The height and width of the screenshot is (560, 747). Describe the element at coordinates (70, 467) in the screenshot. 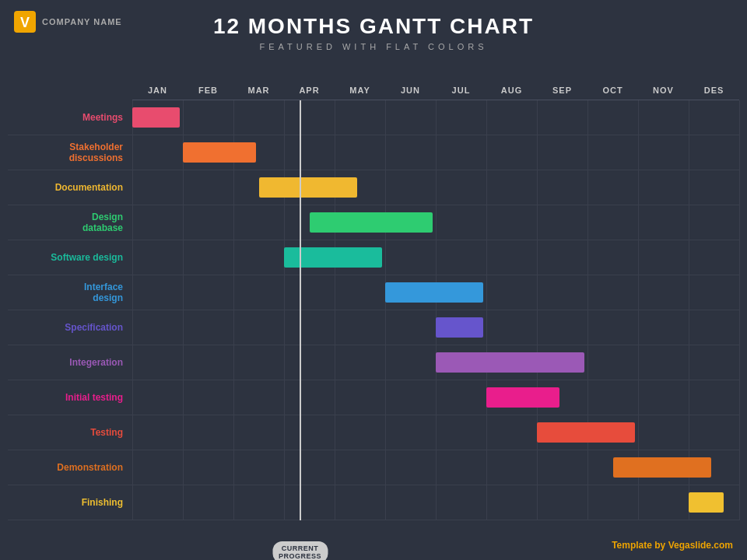

I see `task-label: Demonstration` at that location.